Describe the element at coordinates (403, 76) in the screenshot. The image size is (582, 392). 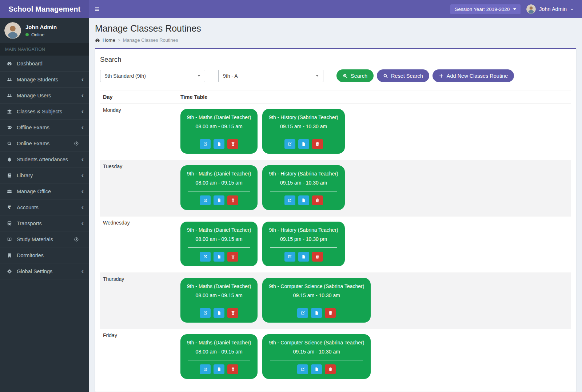
I see `reset-search-button: Reset Search` at that location.